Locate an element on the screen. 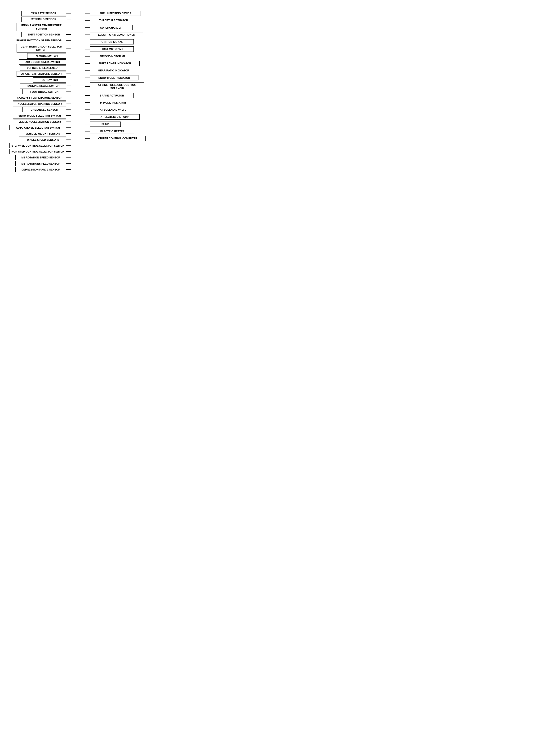  left-row-depression-force-sensor: DEPRESSION FORCE SENSOR is located at coordinates (38, 170).